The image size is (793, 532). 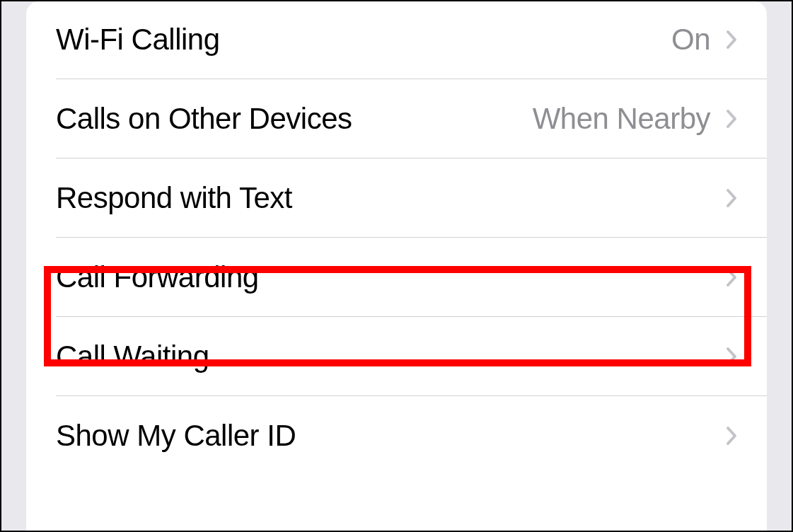 I want to click on setting-label: Respond with Text, so click(x=390, y=198).